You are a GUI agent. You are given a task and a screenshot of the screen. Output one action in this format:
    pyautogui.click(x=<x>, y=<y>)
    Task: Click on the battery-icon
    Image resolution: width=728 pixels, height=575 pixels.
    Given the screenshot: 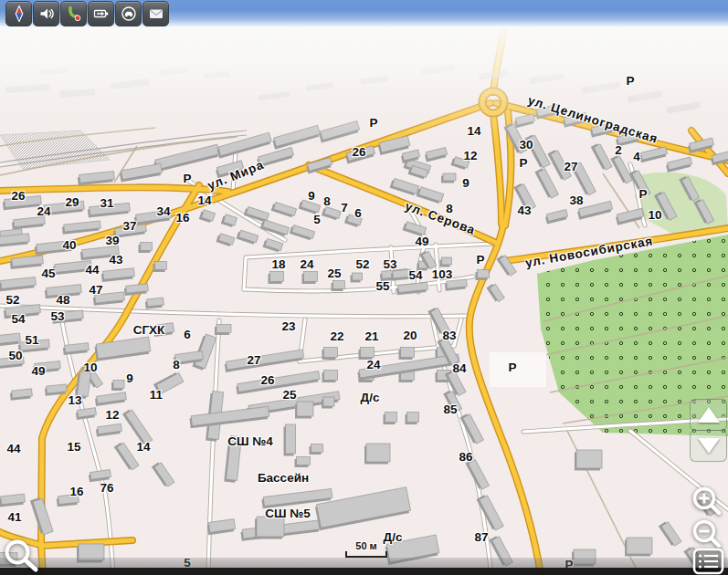 What is the action you would take?
    pyautogui.click(x=101, y=14)
    